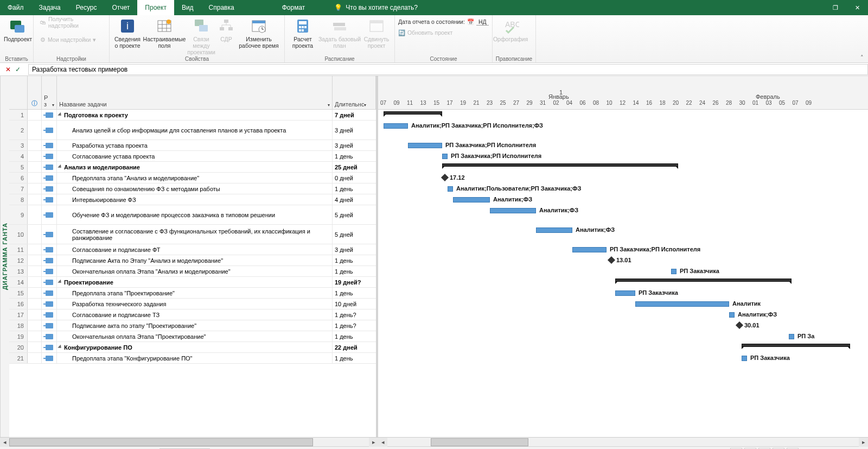  Describe the element at coordinates (195, 261) in the screenshot. I see `task-name-cell: Подписание Акта по Этапу "Анализ и модел…` at that location.